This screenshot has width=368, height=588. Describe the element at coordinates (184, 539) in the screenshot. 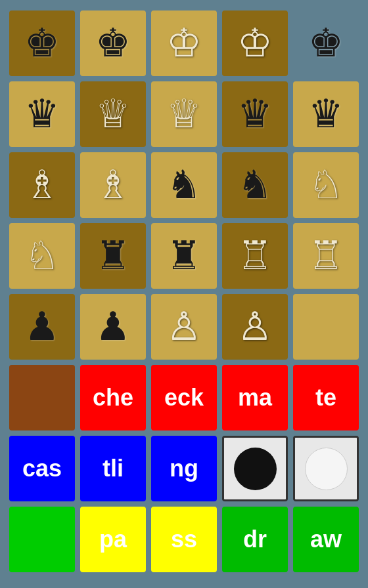

I see `pass-text-2: ss` at that location.